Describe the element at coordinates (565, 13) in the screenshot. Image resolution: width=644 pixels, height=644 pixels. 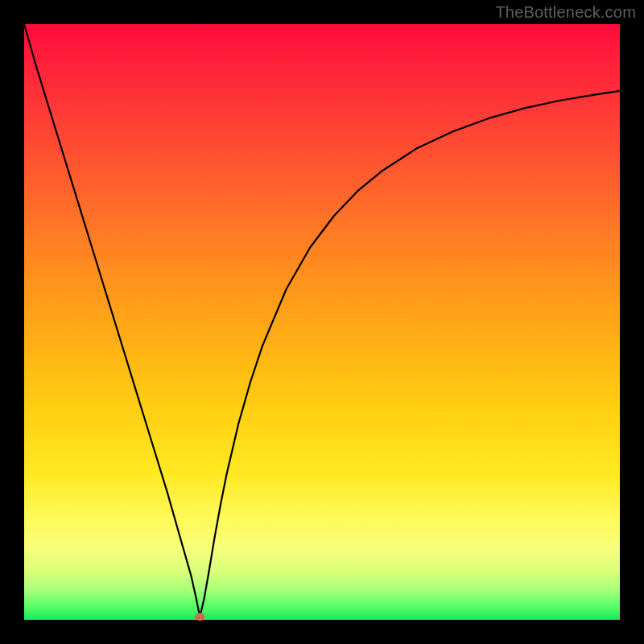
I see `watermark-text: TheBottleneck.com` at that location.